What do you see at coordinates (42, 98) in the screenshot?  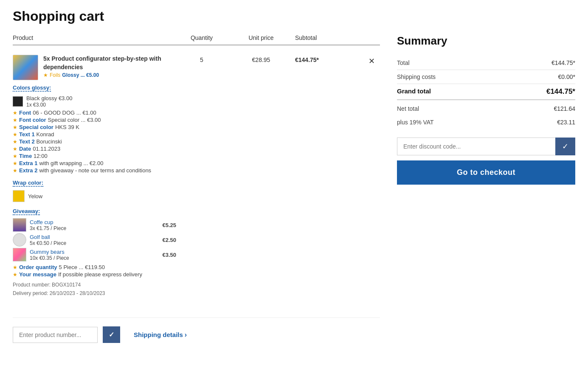 I see `color-name: Black glossy` at bounding box center [42, 98].